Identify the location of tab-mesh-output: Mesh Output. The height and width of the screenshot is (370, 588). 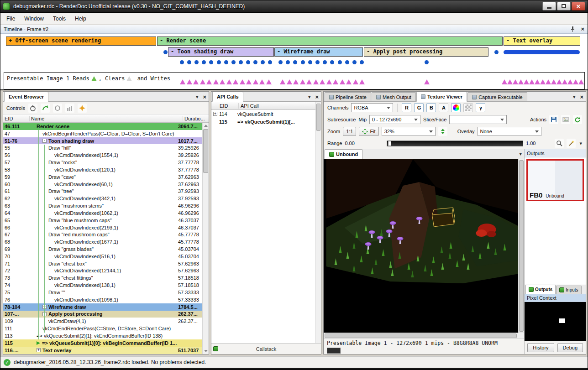
(394, 97).